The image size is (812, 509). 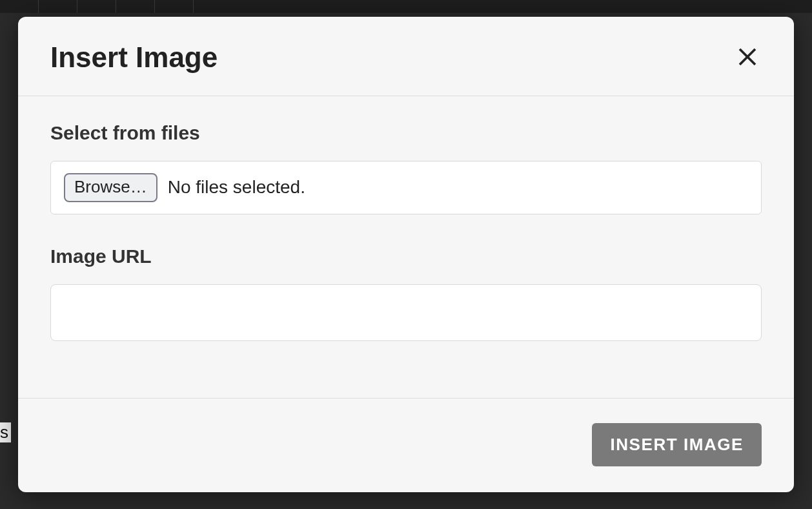 I want to click on background-text-fragment: s, so click(x=5, y=433).